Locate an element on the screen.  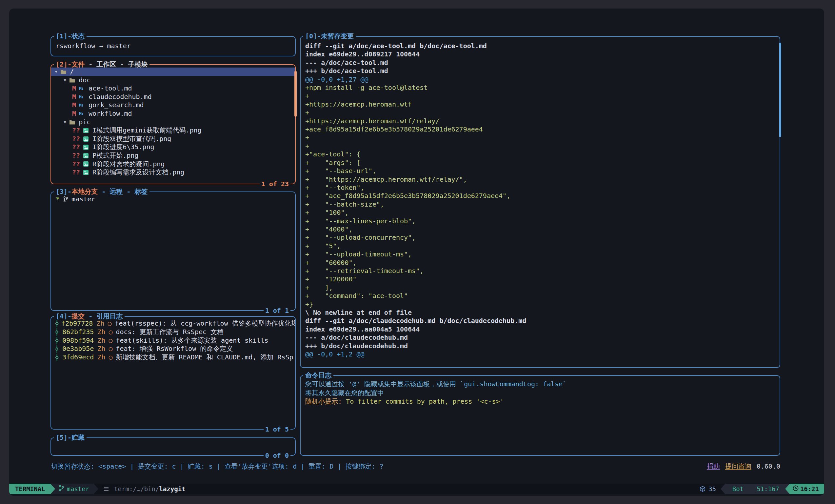
diff-line: + "--upload-timeout-ms", is located at coordinates (543, 254).